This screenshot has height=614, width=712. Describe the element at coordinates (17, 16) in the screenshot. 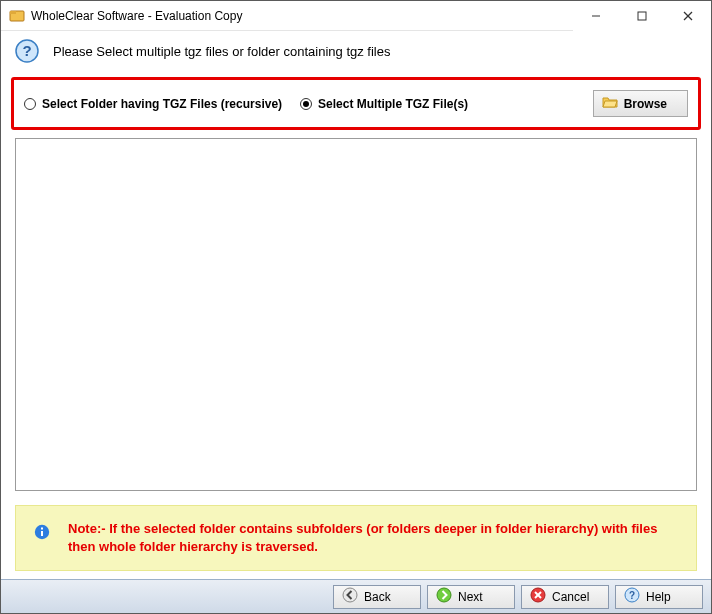

I see `app-icon` at that location.